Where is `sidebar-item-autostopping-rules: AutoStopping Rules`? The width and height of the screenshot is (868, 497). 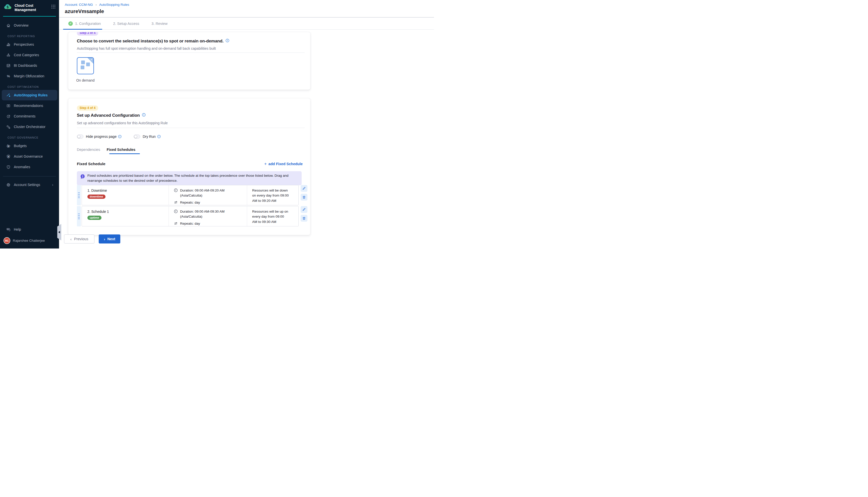 sidebar-item-autostopping-rules: AutoStopping Rules is located at coordinates (29, 95).